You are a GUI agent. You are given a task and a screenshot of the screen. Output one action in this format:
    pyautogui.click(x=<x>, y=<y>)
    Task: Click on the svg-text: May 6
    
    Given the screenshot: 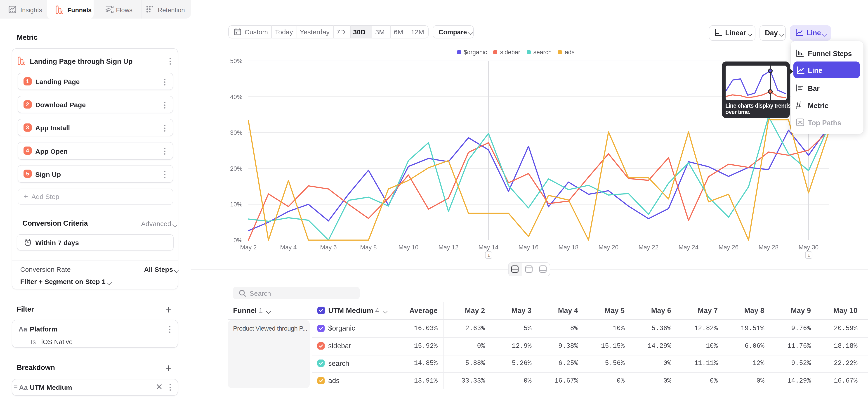 What is the action you would take?
    pyautogui.click(x=329, y=247)
    